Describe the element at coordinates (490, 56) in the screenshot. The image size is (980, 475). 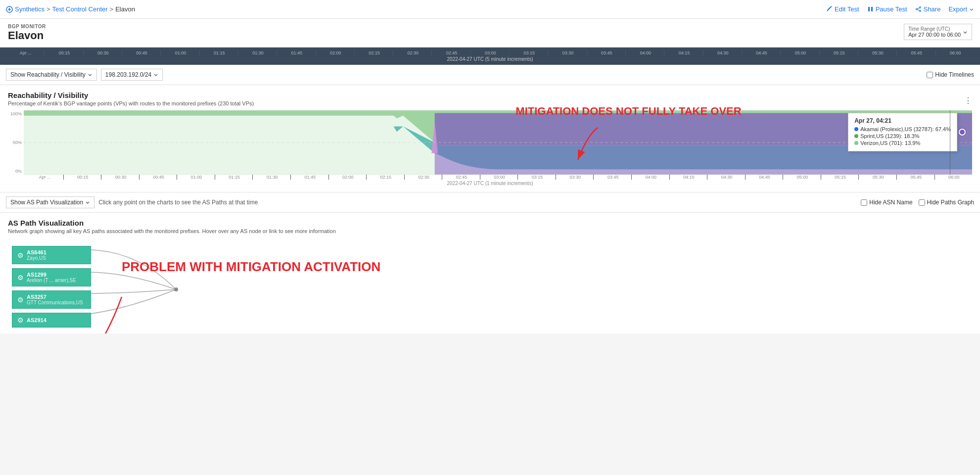
I see `timeline-bar: Apr ...00:1500:3000:4501:0001:1501:3001:…` at that location.